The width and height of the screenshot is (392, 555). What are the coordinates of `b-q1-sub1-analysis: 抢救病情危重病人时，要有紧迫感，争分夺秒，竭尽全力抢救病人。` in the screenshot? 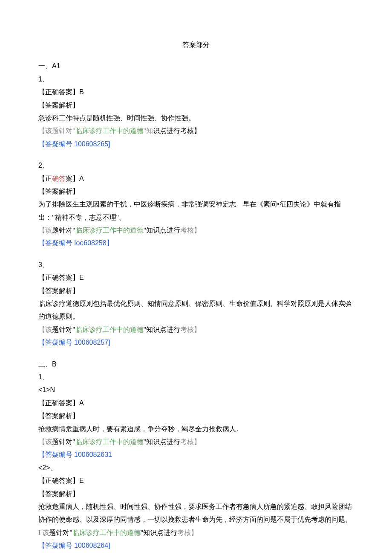 It's located at (196, 429).